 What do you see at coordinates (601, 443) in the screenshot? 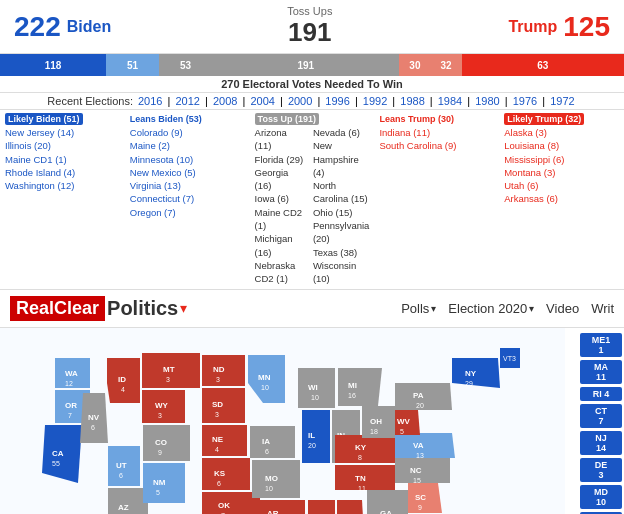
I see `state-nj-box: NJ14` at bounding box center [601, 443].